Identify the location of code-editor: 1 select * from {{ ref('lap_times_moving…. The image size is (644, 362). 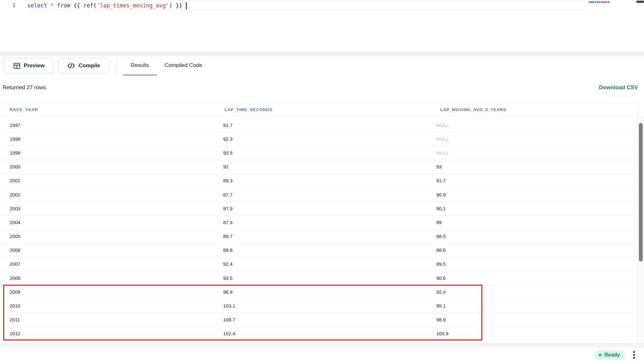
(322, 26).